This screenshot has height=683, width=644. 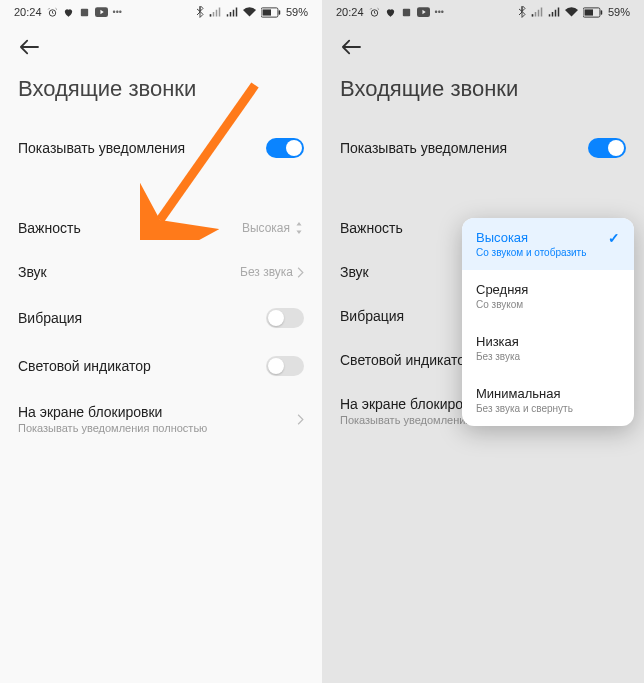 What do you see at coordinates (161, 318) in the screenshot?
I see `row-vibration: Вибрация` at bounding box center [161, 318].